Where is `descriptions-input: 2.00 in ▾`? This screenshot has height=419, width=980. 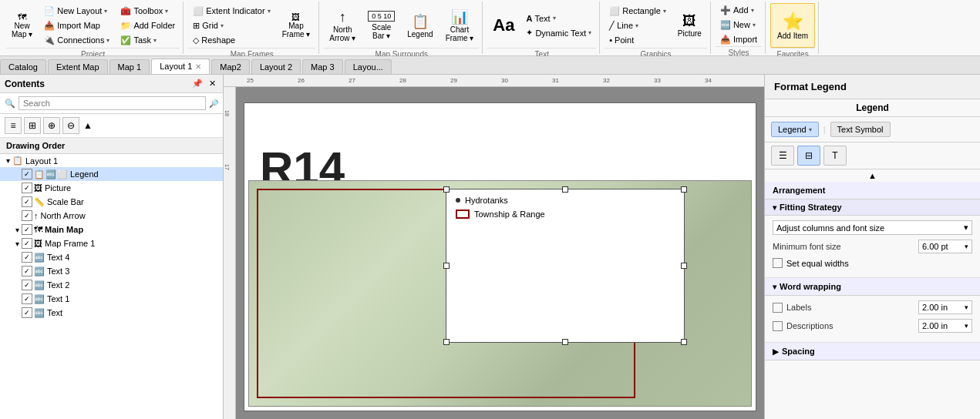 descriptions-input: 2.00 in ▾ is located at coordinates (945, 326).